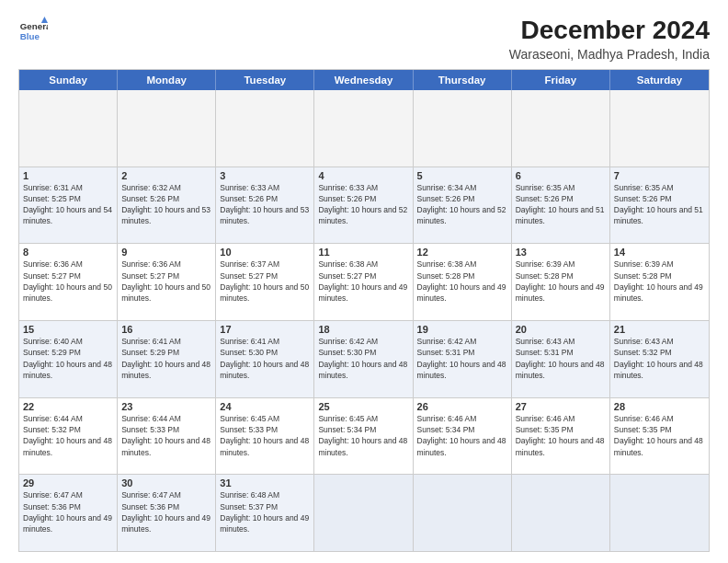 The height and width of the screenshot is (563, 728). What do you see at coordinates (561, 359) in the screenshot?
I see `calendar-cell: 20Sunrise: 6:43 AMSunset: 5:31 PMDayligh…` at bounding box center [561, 359].